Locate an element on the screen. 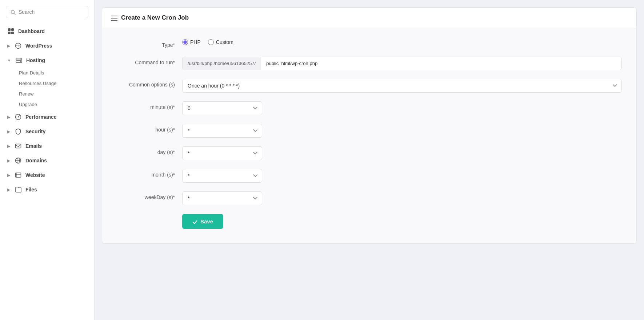 The height and width of the screenshot is (320, 644). sidebar-item-label-files: Files is located at coordinates (31, 190).